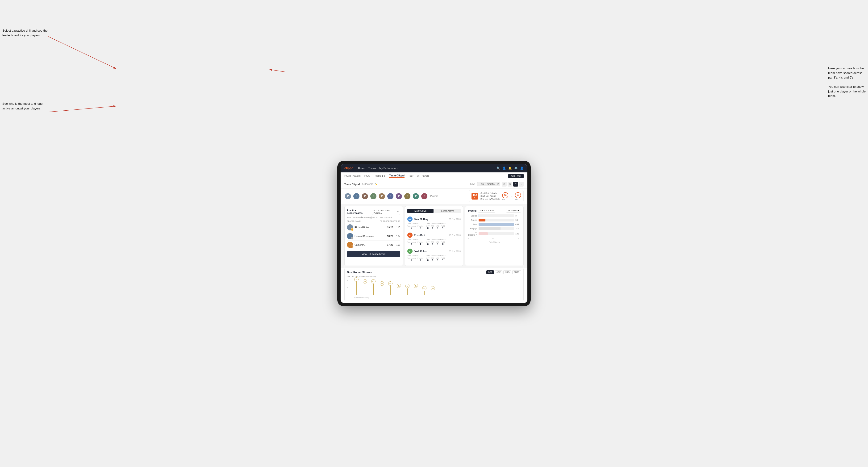 This screenshot has width=868, height=467. What do you see at coordinates (365, 196) in the screenshot?
I see `player-avatar-3: P` at bounding box center [365, 196].